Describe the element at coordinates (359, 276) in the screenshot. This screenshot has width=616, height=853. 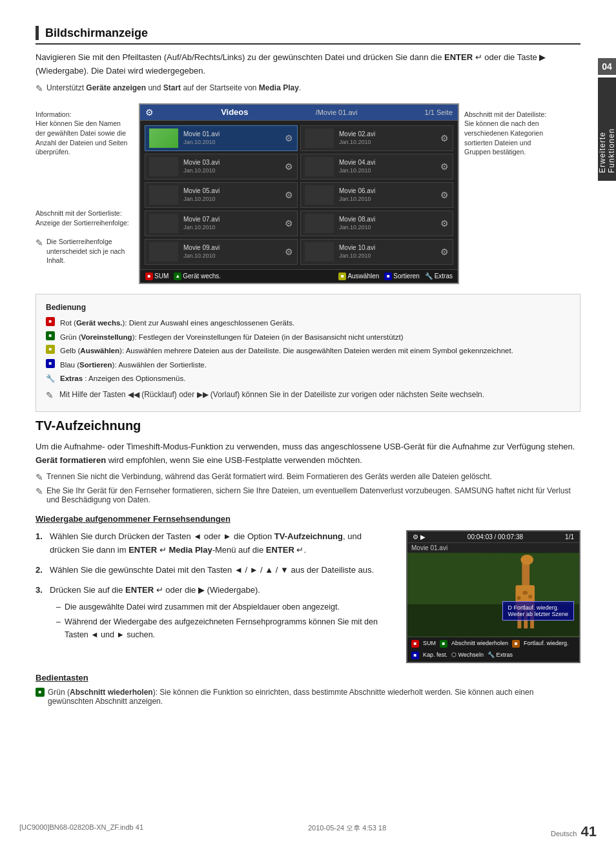
I see `btn-auswahlen: ■ Auswählen` at that location.